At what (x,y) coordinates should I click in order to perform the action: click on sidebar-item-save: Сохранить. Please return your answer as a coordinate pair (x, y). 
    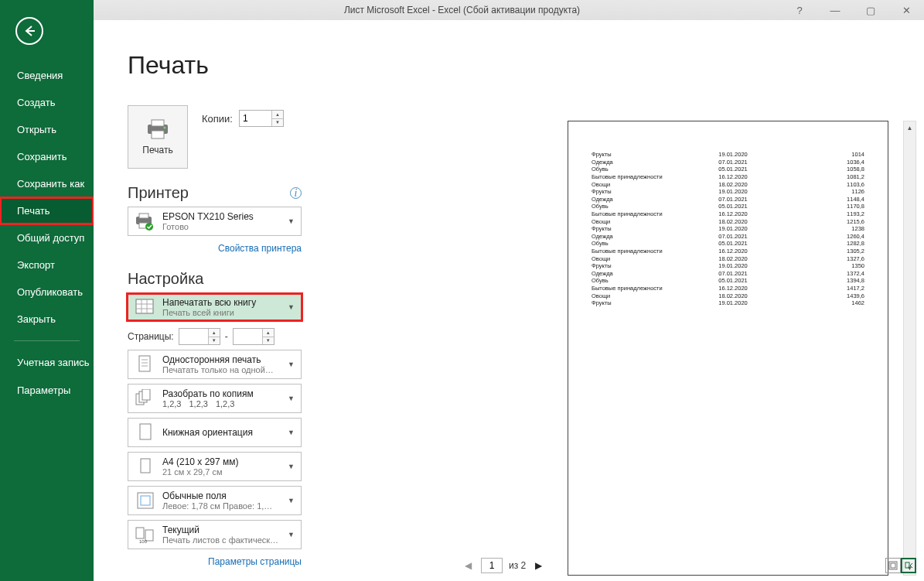
    Looking at the image, I should click on (46, 156).